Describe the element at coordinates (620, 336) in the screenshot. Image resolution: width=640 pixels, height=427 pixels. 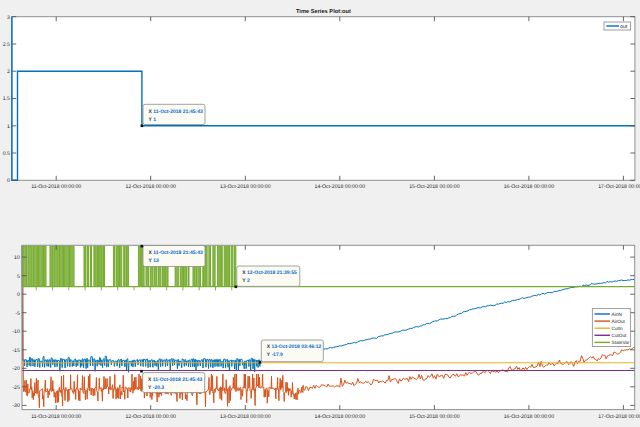
I see `svg-text: CutOut` at that location.